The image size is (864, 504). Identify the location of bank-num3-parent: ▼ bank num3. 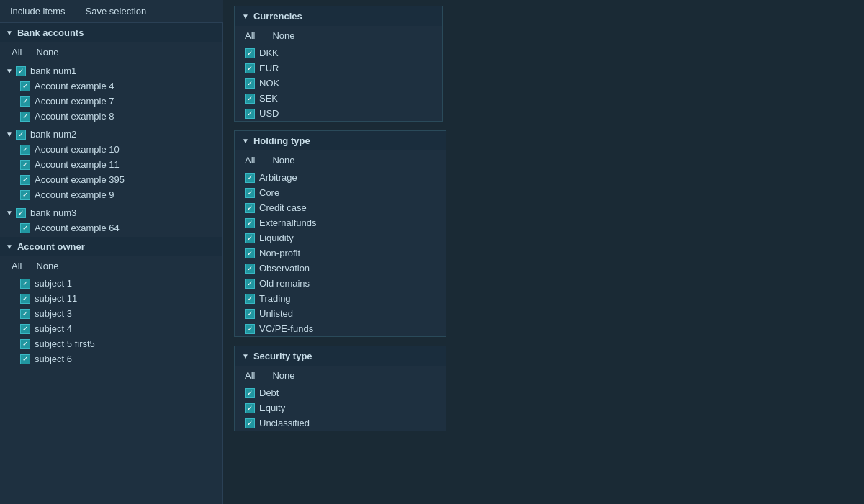
(111, 213).